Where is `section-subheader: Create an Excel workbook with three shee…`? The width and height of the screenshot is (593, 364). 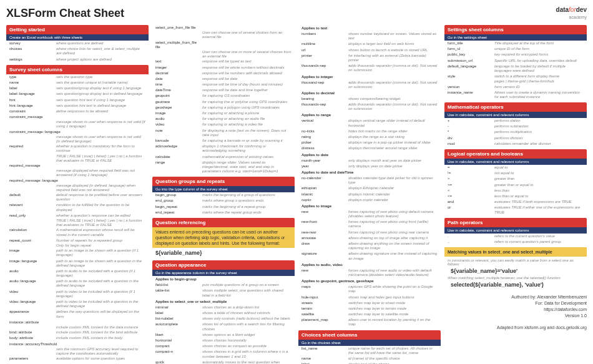 section-subheader: Create an Excel workbook with three shee… is located at coordinates (77, 37).